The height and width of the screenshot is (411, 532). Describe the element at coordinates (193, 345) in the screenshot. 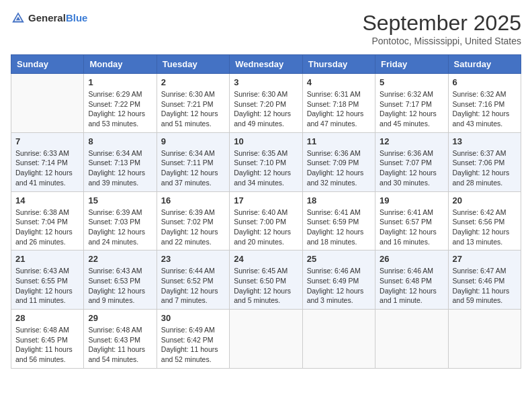

I see `day-info: Sunrise: 6:49 AM Sunset: 6:42 PM Dayligh…` at that location.